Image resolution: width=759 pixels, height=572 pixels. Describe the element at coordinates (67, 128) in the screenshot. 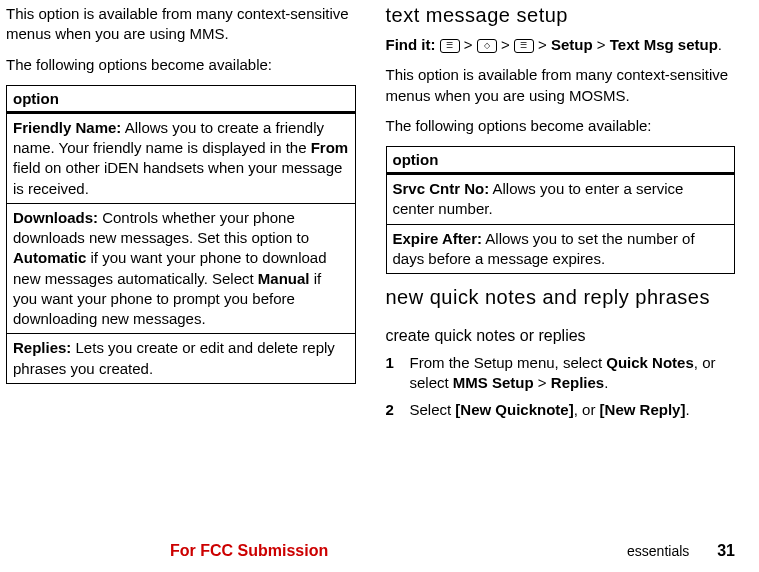

I see `option-label: Friendly Name:` at that location.